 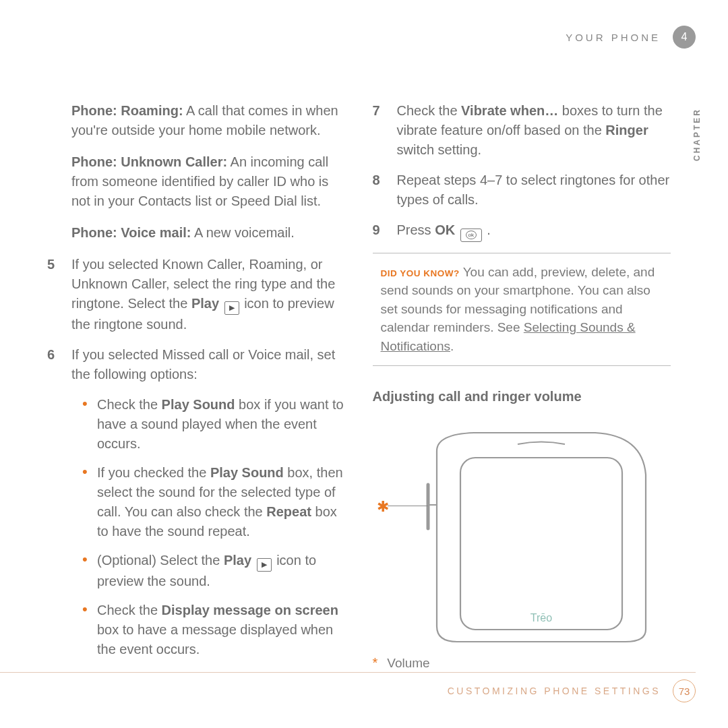 I want to click on page-footer: CUSTOMIZING PHONE SETTINGS 73, so click(x=364, y=688).